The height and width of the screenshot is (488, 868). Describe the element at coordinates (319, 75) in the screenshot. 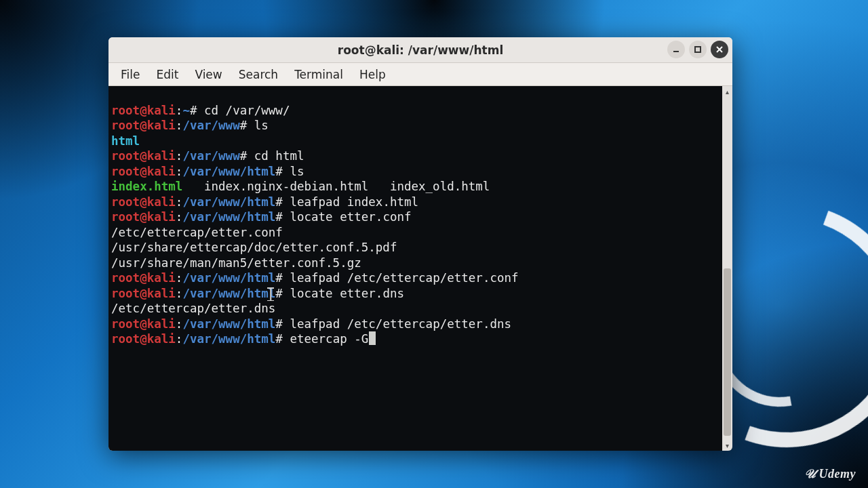

I see `menu-terminal: Terminal` at that location.